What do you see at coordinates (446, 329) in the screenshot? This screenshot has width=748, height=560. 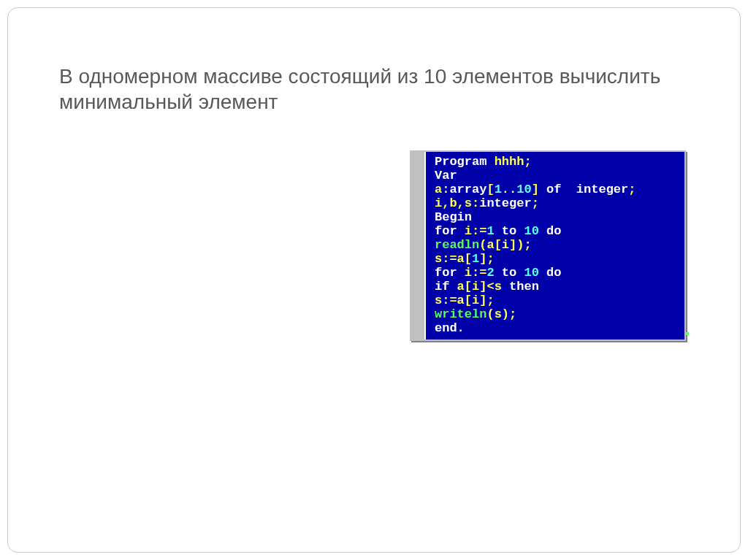 I see `keyword-end: end` at bounding box center [446, 329].